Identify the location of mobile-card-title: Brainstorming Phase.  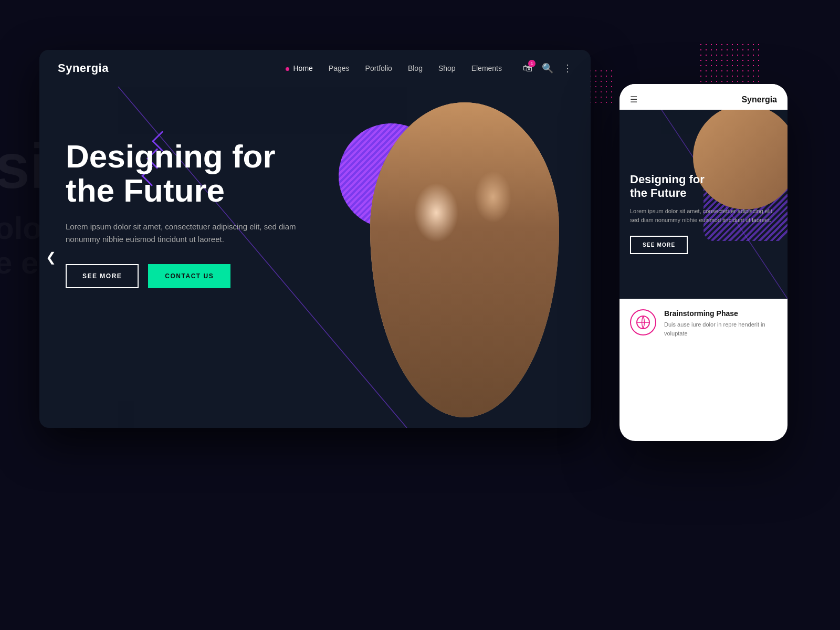
(720, 313).